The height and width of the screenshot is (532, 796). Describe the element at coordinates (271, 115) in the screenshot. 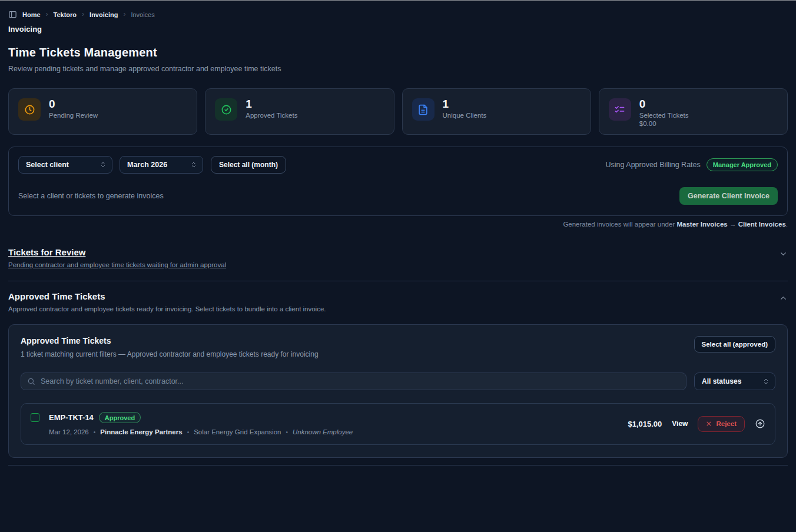

I see `stat-label: Approved Tickets` at that location.